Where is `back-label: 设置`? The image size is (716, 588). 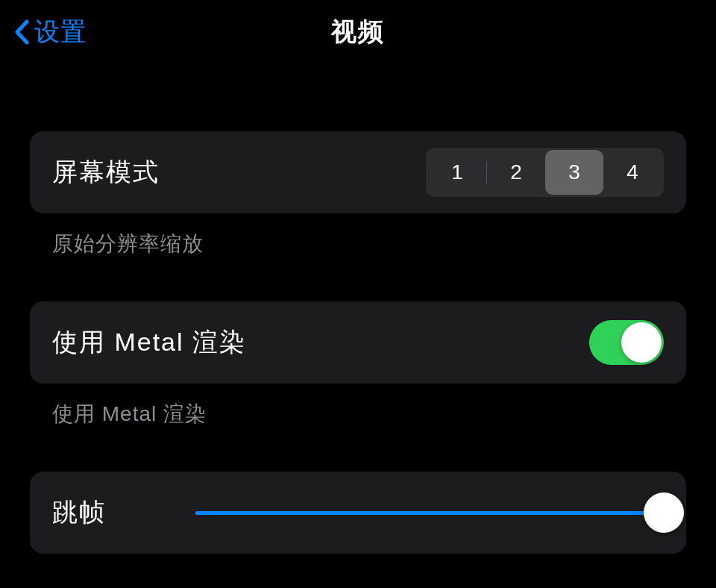 back-label: 设置 is located at coordinates (60, 32).